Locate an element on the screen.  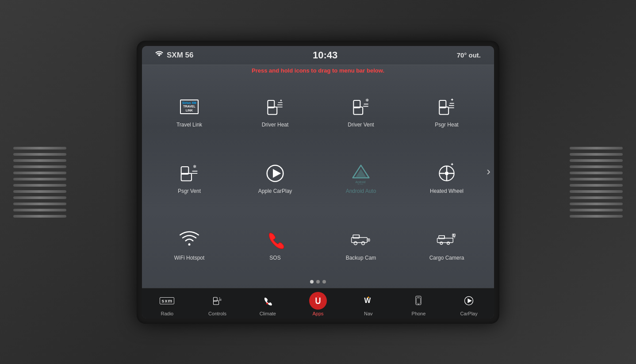
nav-icon: W is located at coordinates (368, 301).